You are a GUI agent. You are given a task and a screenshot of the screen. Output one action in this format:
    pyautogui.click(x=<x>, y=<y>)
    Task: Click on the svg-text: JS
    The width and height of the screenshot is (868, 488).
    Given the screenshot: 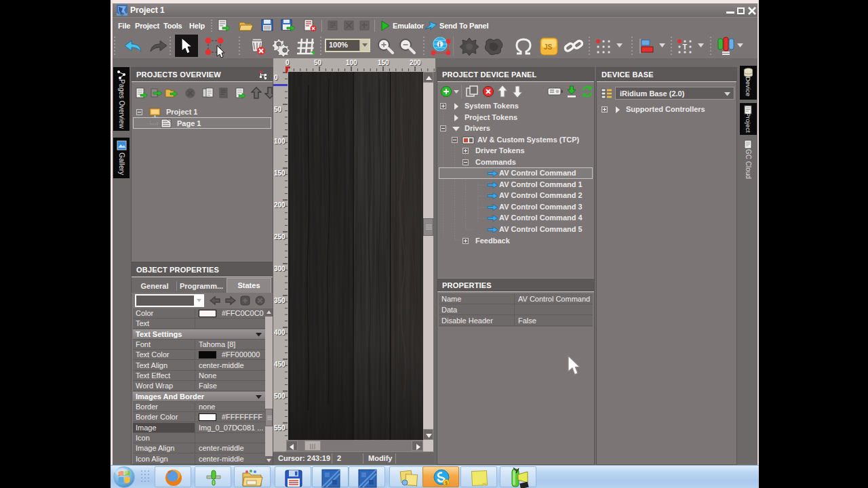 What is the action you would take?
    pyautogui.click(x=548, y=47)
    